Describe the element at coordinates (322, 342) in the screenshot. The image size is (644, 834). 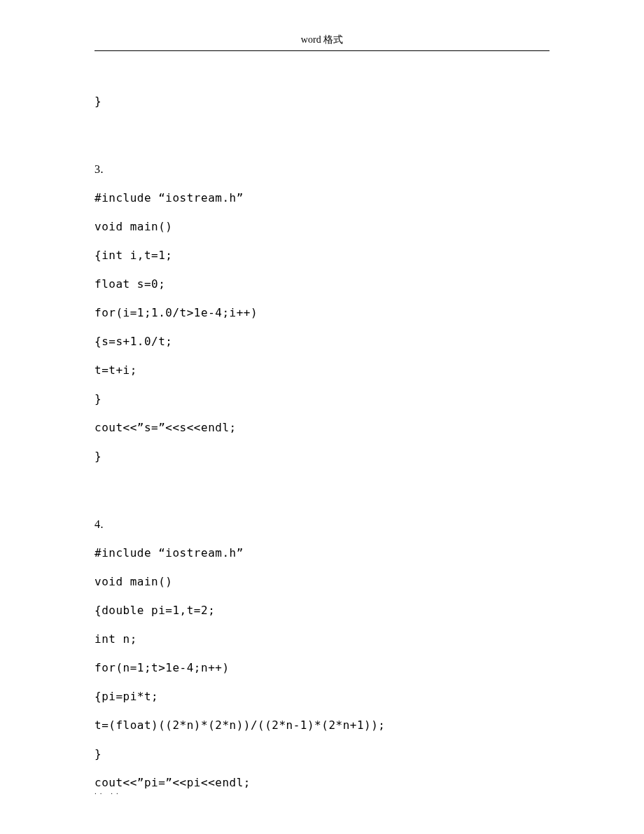
I see `code-line: {s=s+1.0/t;` at that location.